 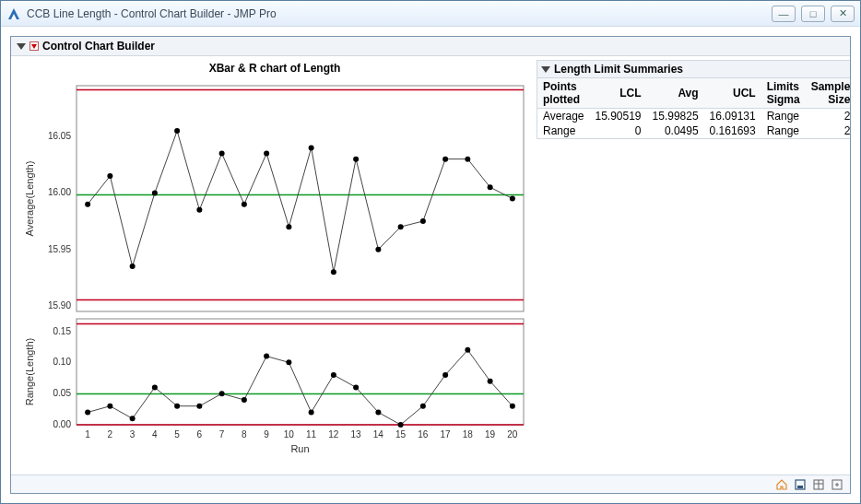 What do you see at coordinates (379, 435) in the screenshot?
I see `svg-text: 14` at bounding box center [379, 435].